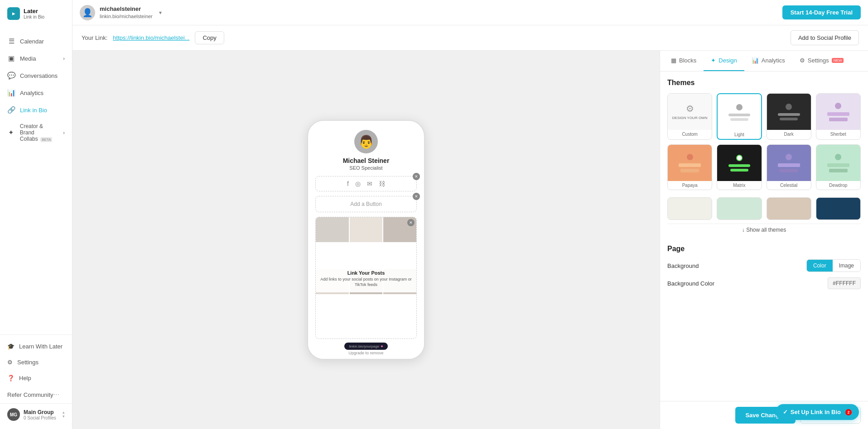 The height and width of the screenshot is (429, 868). What do you see at coordinates (366, 204) in the screenshot?
I see `phone-add-button: ✕ Add a Button` at bounding box center [366, 204].